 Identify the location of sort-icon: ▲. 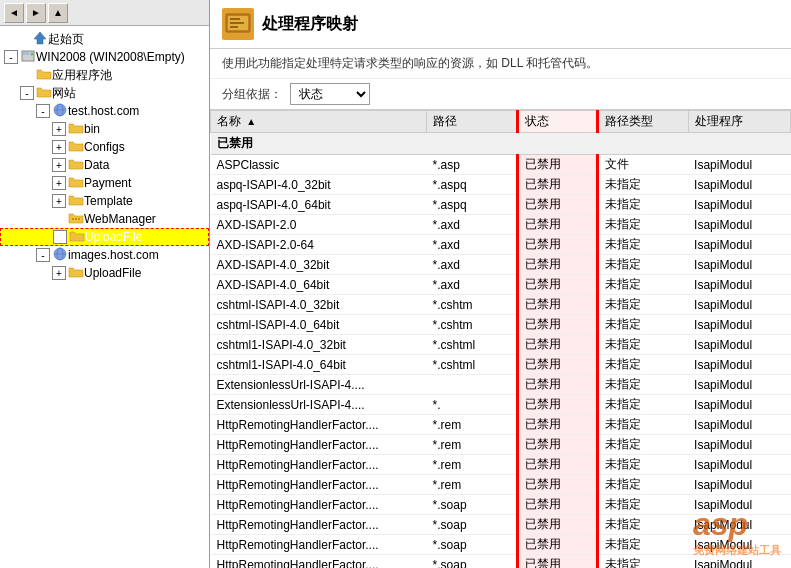
(251, 122).